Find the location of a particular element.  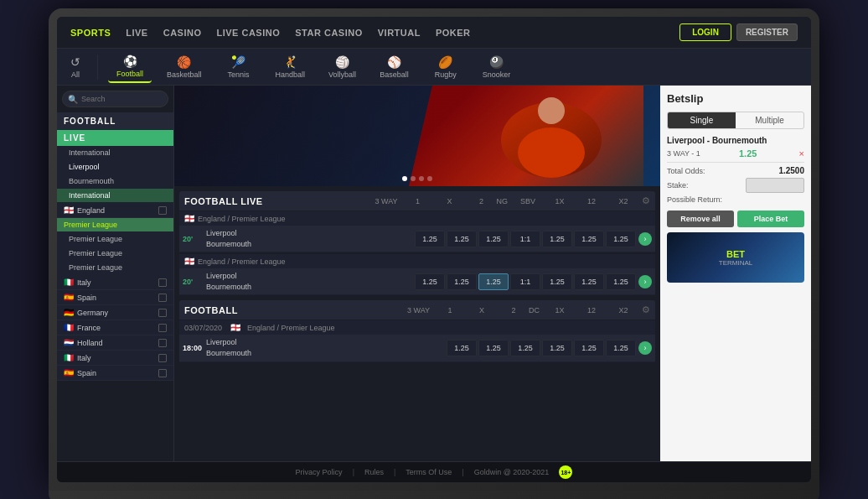

place-bet-button: Place Bet is located at coordinates (771, 219).